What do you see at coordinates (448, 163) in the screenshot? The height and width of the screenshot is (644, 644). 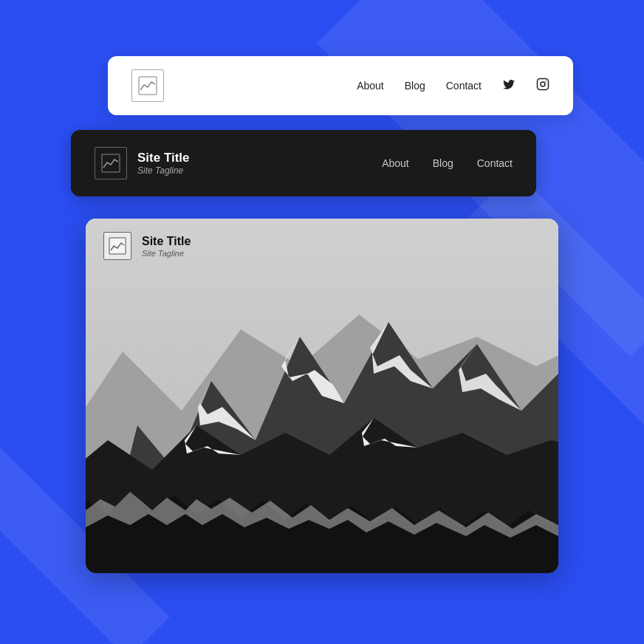 I see `dark-card-nav: About Blog Contact` at bounding box center [448, 163].